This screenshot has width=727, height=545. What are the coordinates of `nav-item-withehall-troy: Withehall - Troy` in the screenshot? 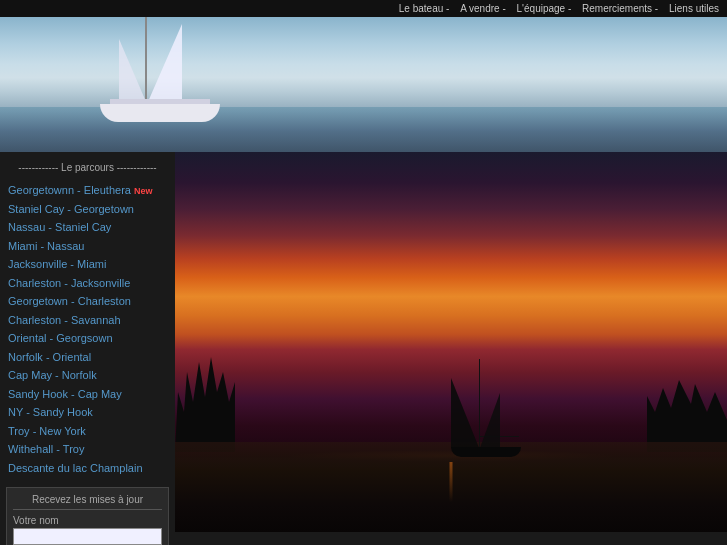 It's located at (88, 450).